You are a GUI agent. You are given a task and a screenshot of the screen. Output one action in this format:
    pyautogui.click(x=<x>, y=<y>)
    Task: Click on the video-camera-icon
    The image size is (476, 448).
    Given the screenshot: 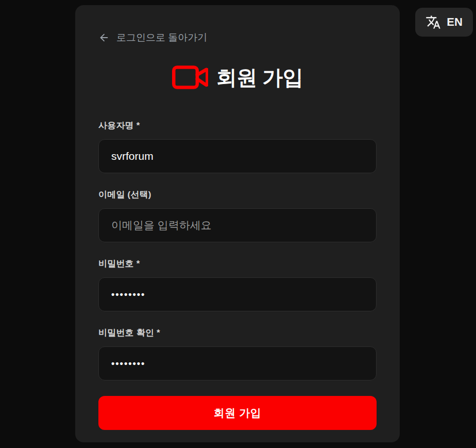 What is the action you would take?
    pyautogui.click(x=190, y=77)
    